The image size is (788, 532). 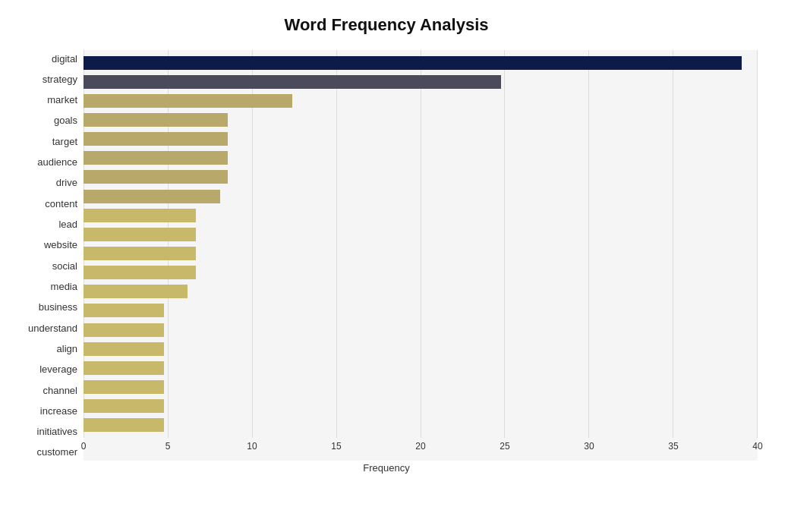 I want to click on y-label: digital, so click(x=65, y=58).